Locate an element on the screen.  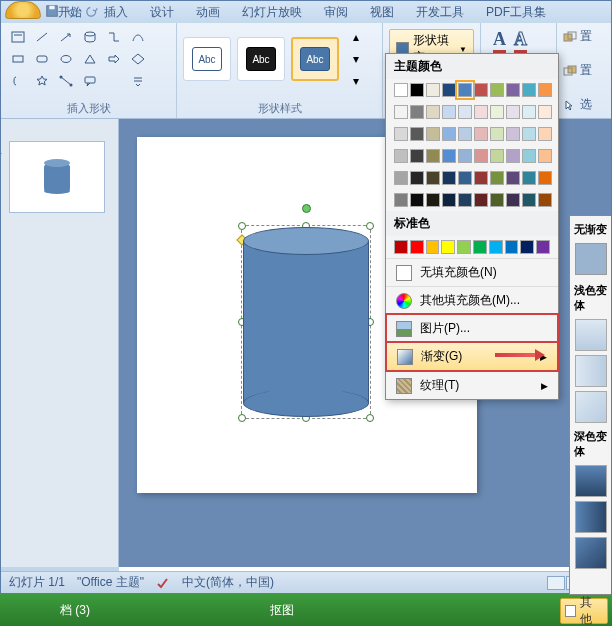
shape-elbow is located at coordinates (114, 37).